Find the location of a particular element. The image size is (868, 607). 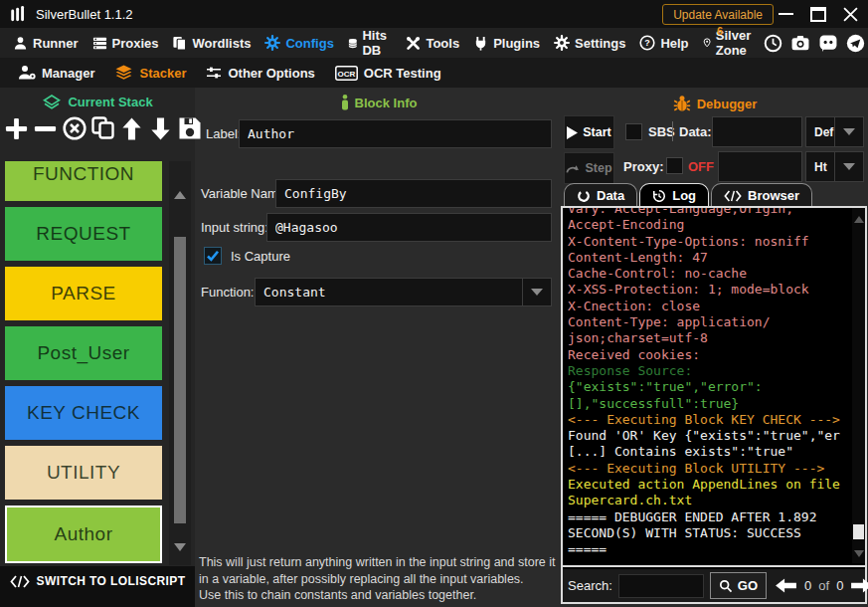

close-icon is located at coordinates (851, 14).